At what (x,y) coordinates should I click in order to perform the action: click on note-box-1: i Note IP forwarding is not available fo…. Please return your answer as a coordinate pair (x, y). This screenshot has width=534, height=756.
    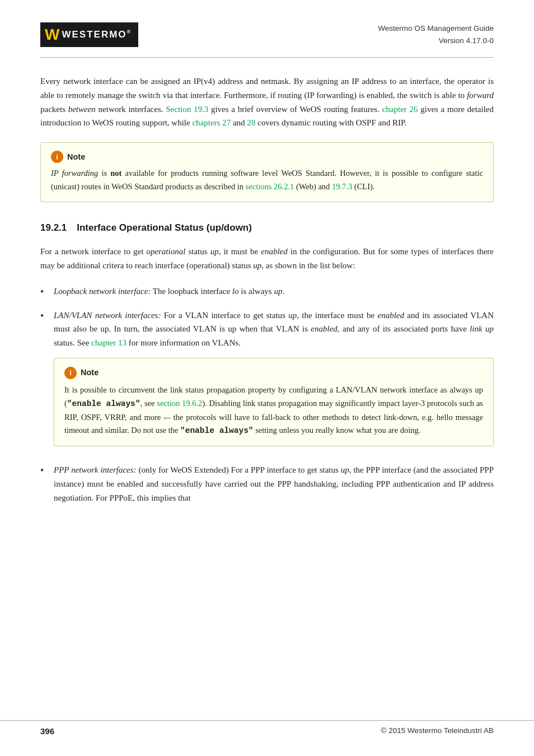
    Looking at the image, I should click on (267, 172).